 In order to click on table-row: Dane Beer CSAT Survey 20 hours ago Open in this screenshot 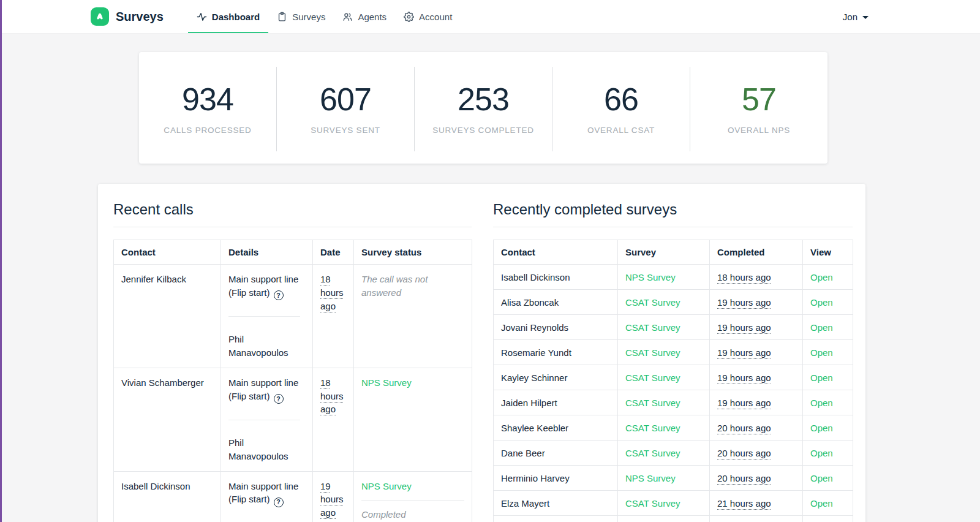, I will do `click(674, 453)`.